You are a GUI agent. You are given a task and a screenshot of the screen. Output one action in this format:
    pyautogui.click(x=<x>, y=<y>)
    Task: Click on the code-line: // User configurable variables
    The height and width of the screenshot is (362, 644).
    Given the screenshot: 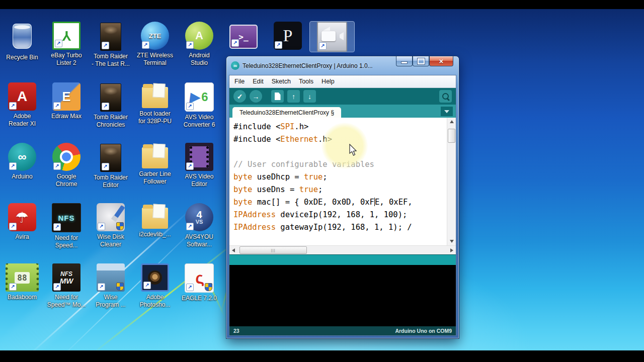 What is the action you would take?
    pyautogui.click(x=340, y=165)
    